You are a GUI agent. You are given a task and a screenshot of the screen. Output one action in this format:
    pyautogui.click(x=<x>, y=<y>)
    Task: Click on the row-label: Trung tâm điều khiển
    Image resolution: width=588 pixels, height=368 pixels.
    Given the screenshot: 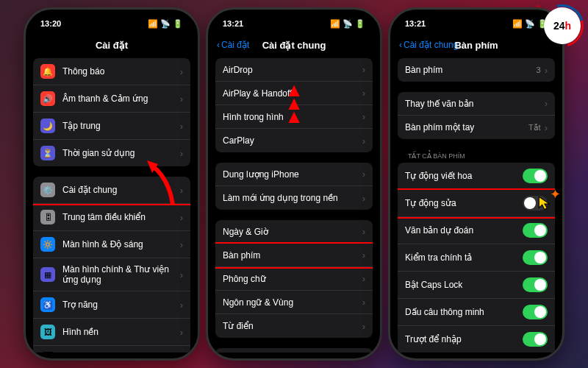 What is the action you would take?
    pyautogui.click(x=121, y=217)
    